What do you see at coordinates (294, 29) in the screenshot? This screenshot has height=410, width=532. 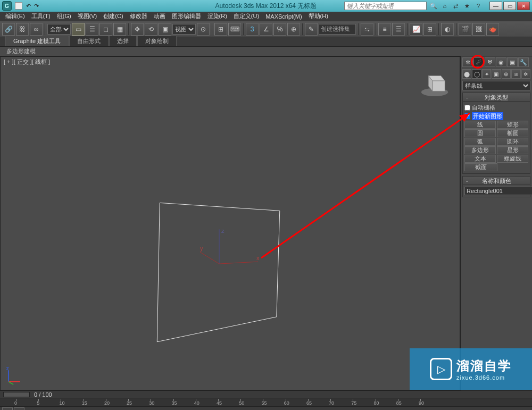 I see `spinner-snap-icon: ⊕` at bounding box center [294, 29].